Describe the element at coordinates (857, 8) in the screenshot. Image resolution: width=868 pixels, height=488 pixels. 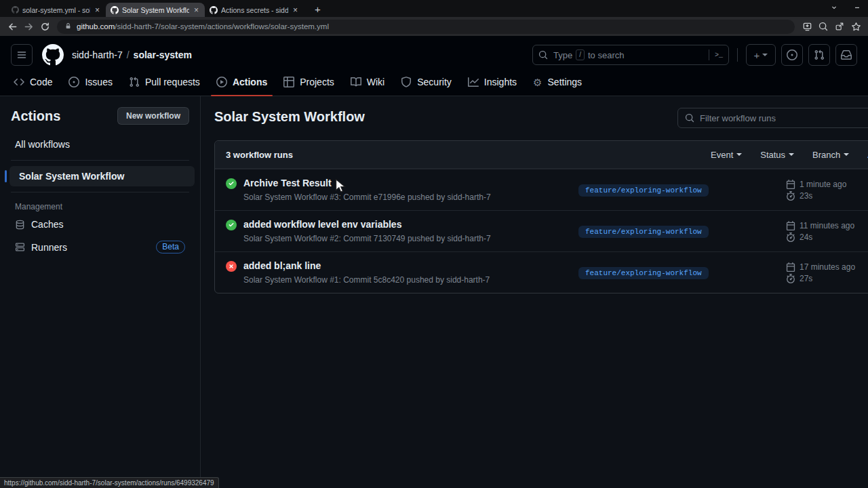
I see `minimize-window-icon` at that location.